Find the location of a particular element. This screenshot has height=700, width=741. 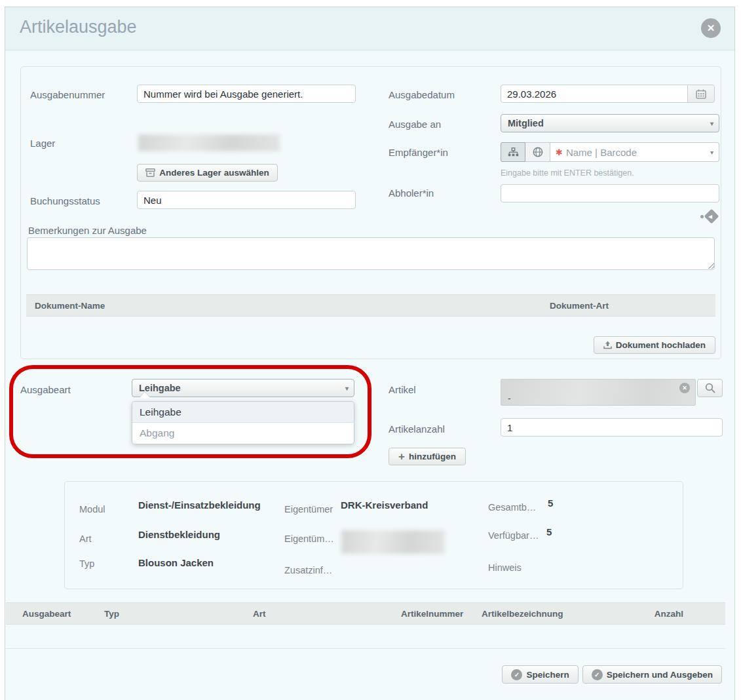

eigentuemer2-label: Eigentüm… is located at coordinates (309, 539).